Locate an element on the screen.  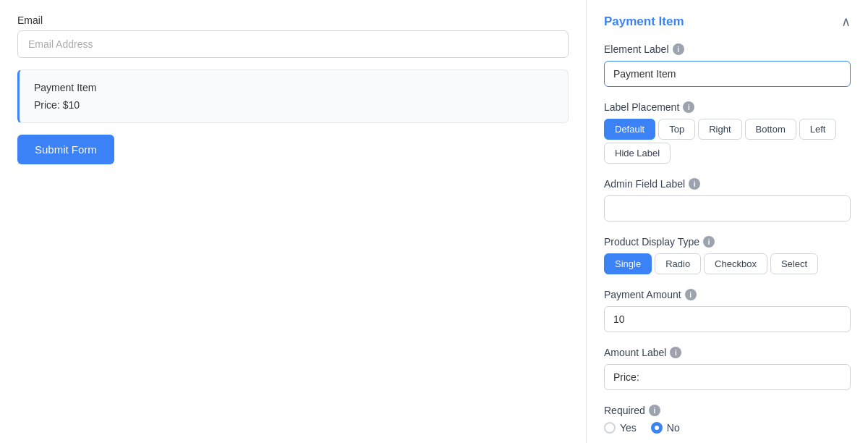
required-yes-label: Yes is located at coordinates (621, 428).